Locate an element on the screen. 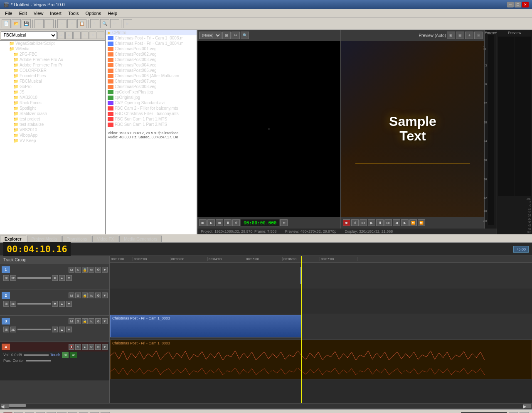 Image resolution: width=532 pixels, height=413 pixels. select-button: ↖ is located at coordinates (95, 24).